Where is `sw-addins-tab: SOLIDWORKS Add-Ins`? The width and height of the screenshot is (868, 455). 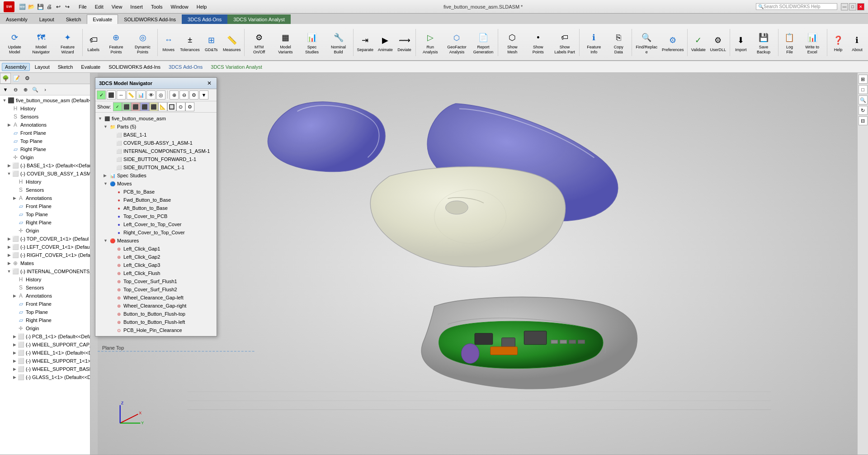 sw-addins-tab: SOLIDWORKS Add-Ins is located at coordinates (135, 67).